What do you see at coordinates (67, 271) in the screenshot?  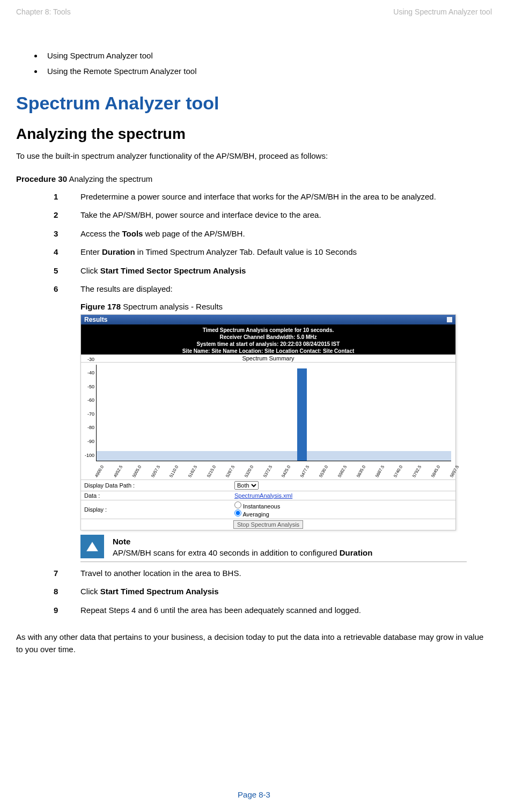 I see `step-number: 5` at bounding box center [67, 271].